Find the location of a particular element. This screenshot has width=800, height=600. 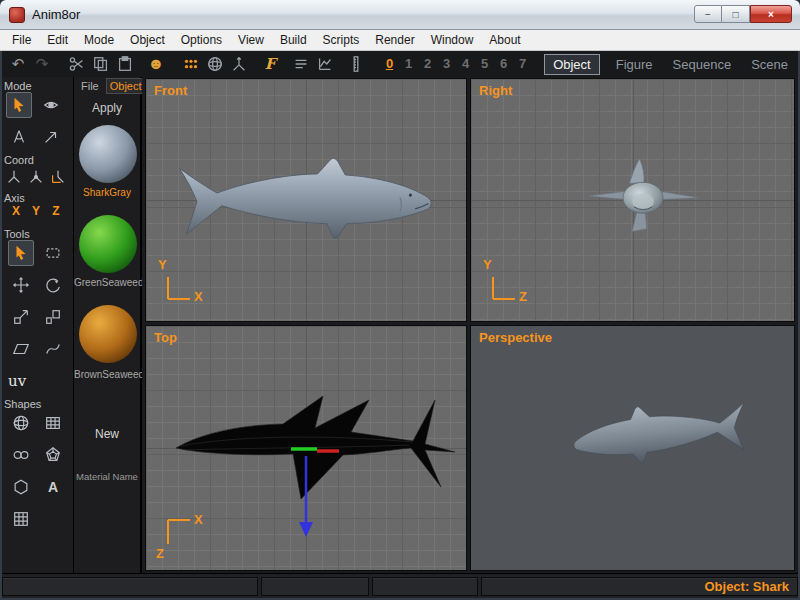

drag-tool-button is located at coordinates (51, 137).